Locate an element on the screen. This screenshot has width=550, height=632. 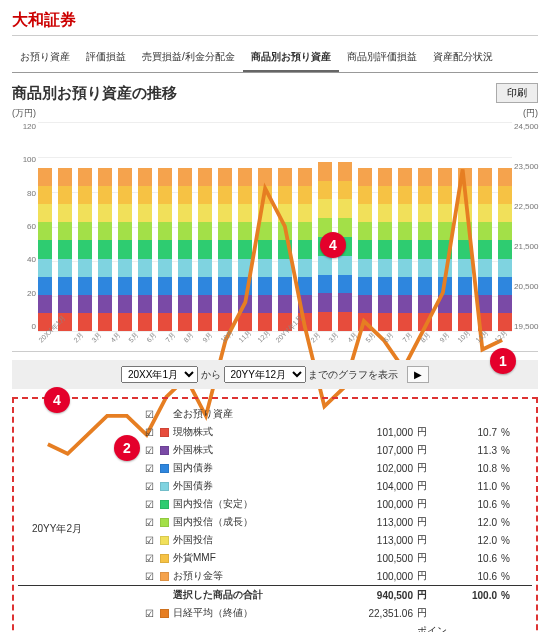
page-title: 商品別お預り資産の推移 is located at coordinates (94, 94).